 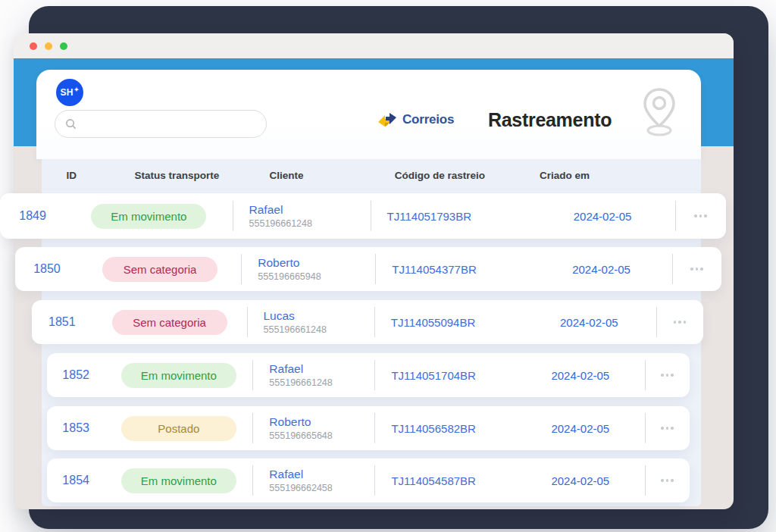 What do you see at coordinates (48, 46) in the screenshot?
I see `traffic-light-minimize` at bounding box center [48, 46].